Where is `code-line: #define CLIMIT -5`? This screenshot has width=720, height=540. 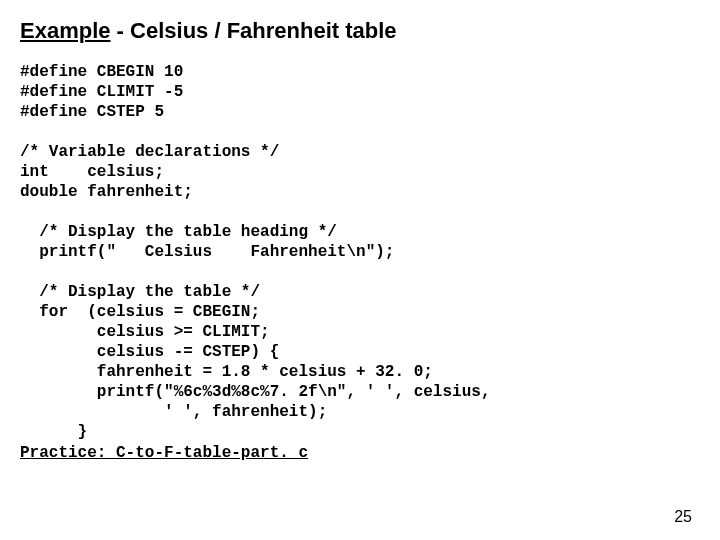
code-line: #define CLIMIT -5 is located at coordinates (102, 92).